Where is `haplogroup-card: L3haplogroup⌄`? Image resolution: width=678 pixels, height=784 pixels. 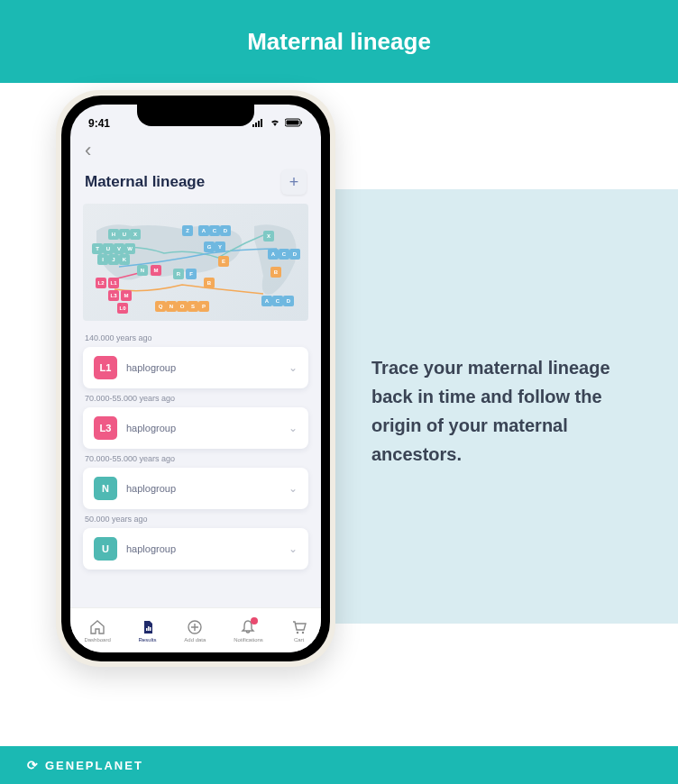
haplogroup-card: L3haplogroup⌄ is located at coordinates (196, 428).